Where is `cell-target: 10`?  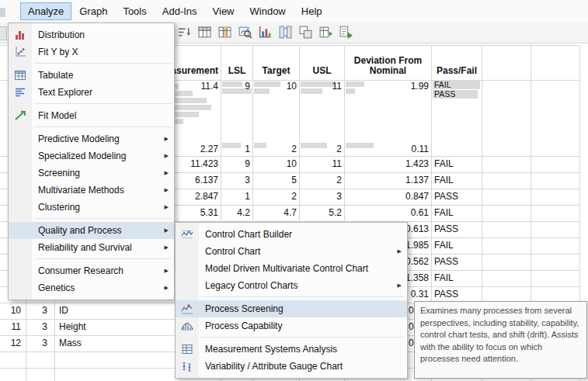 cell-target: 10 is located at coordinates (277, 165).